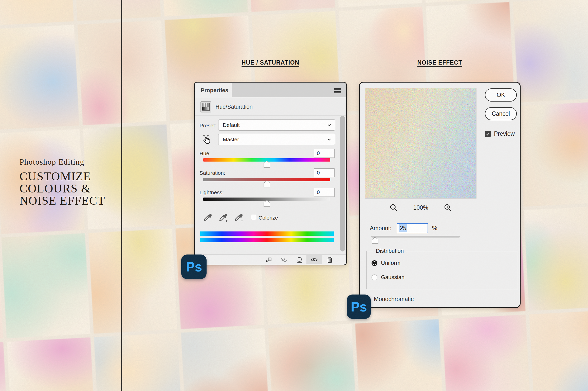  What do you see at coordinates (62, 182) in the screenshot?
I see `intro-text: Photoshop Editing CUSTOMIZE COLOURS & NO…` at bounding box center [62, 182].